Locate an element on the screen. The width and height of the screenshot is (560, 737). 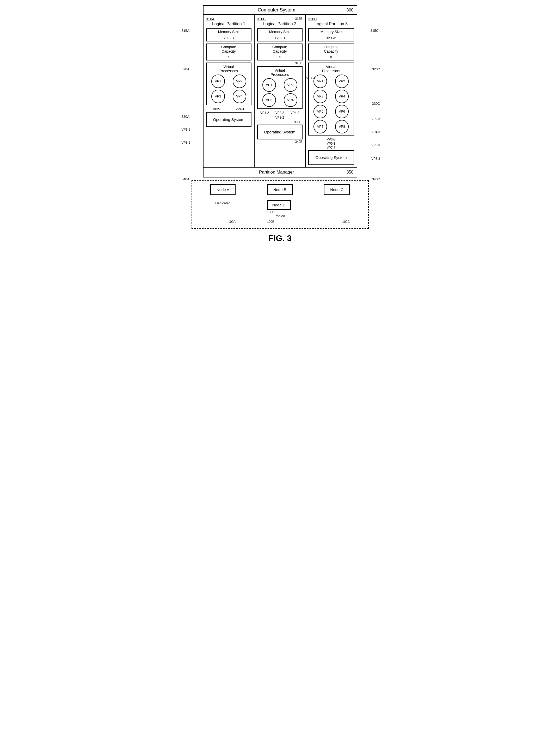
partition-1-os: Operating System is located at coordinates (229, 119).